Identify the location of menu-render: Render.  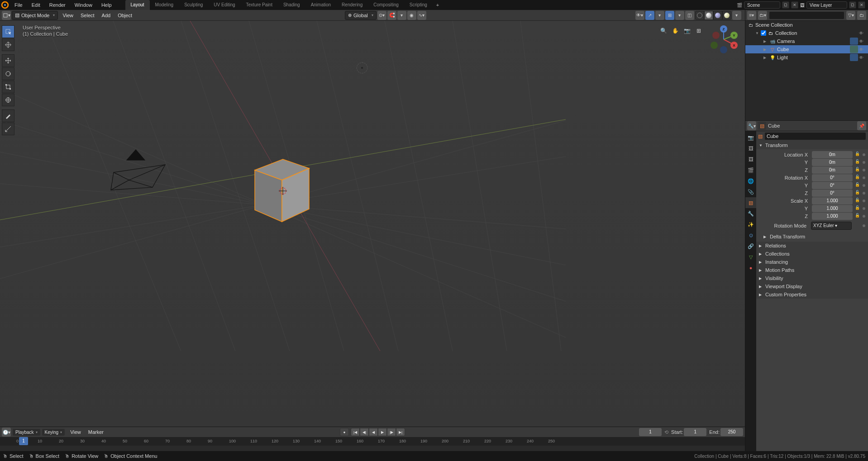
(57, 5).